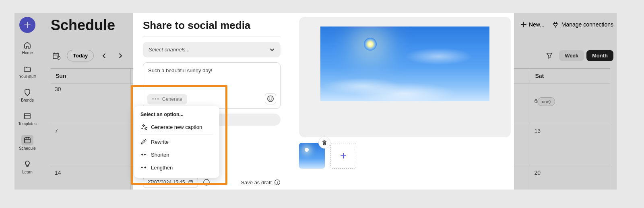  What do you see at coordinates (277, 182) in the screenshot?
I see `info-icon` at bounding box center [277, 182].